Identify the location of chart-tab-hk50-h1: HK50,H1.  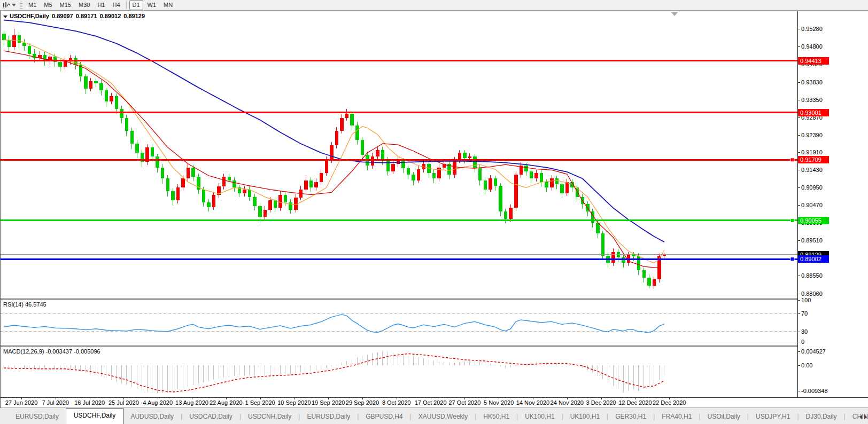
(496, 417).